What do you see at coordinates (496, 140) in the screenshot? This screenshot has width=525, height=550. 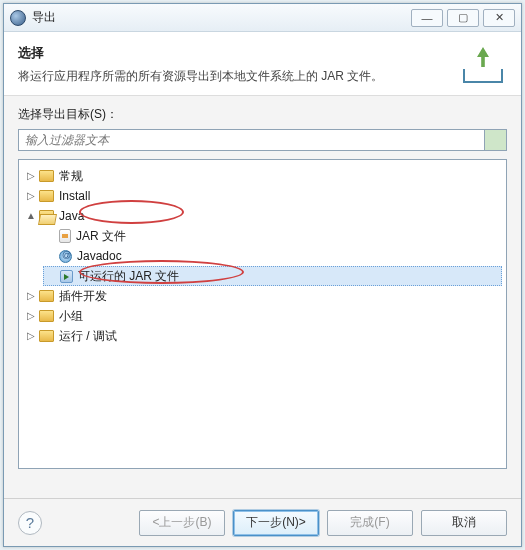 I see `clear-filter-button` at bounding box center [496, 140].